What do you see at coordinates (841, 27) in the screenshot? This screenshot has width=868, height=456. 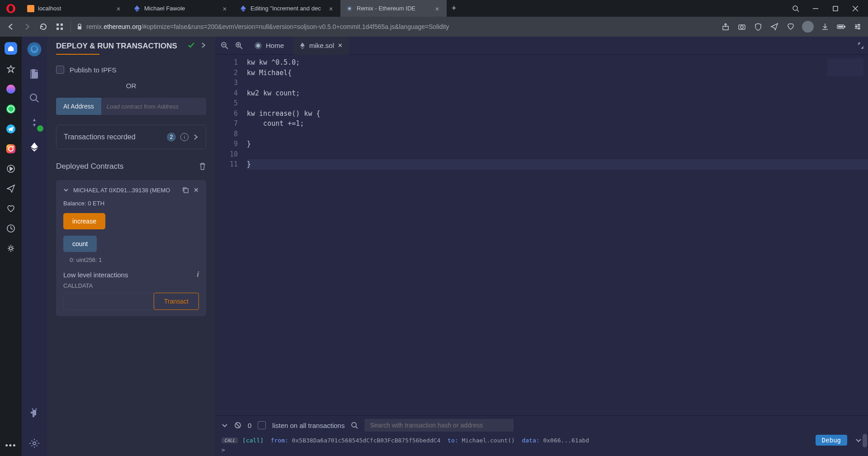 I see `battery-icon` at bounding box center [841, 27].